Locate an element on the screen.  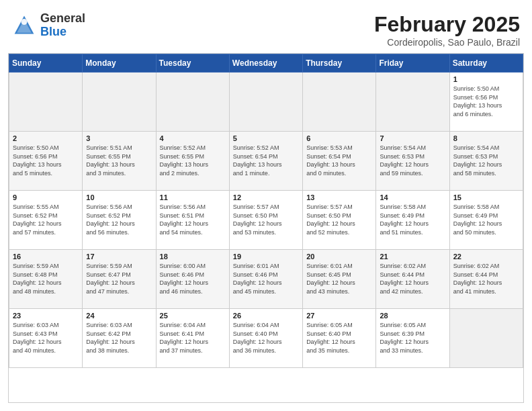
header-day-wednesday: Wednesday is located at coordinates (266, 63).